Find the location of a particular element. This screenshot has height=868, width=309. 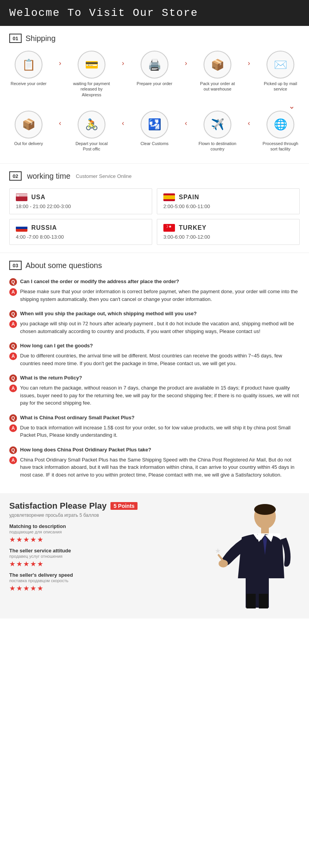

q-badge-1: Q is located at coordinates (13, 314).